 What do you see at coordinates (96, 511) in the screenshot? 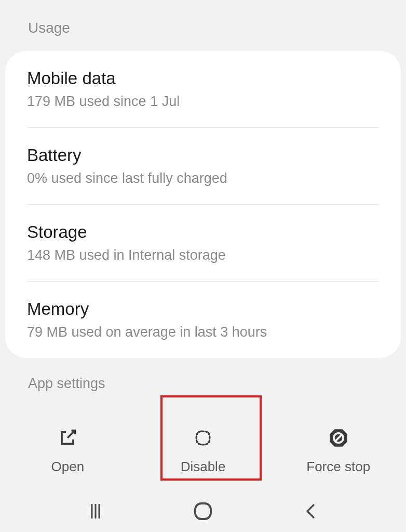
I see `recents-button` at bounding box center [96, 511].